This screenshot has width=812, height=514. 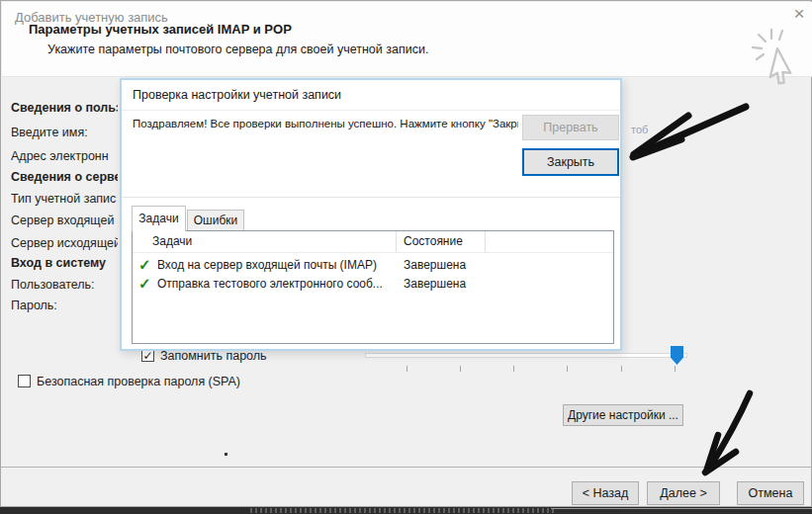 I want to click on dialog-separator, so click(x=371, y=198).